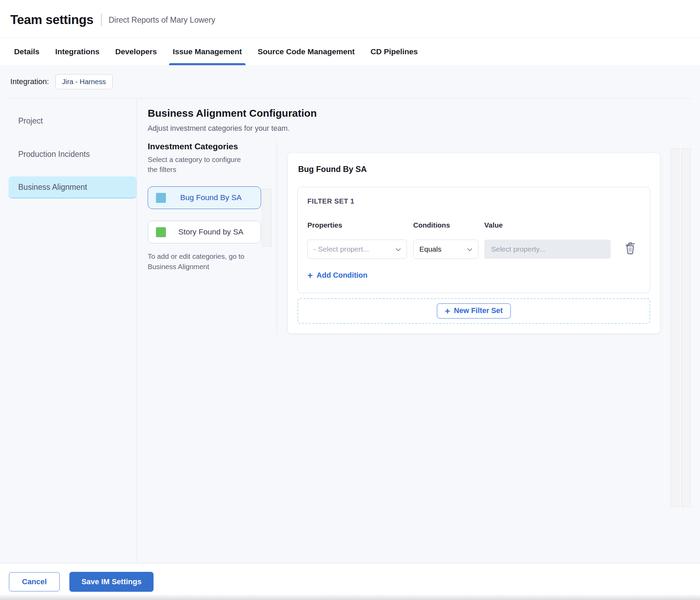 The width and height of the screenshot is (700, 600). Describe the element at coordinates (341, 249) in the screenshot. I see `properties-select-placeholder: - Select propert...` at that location.